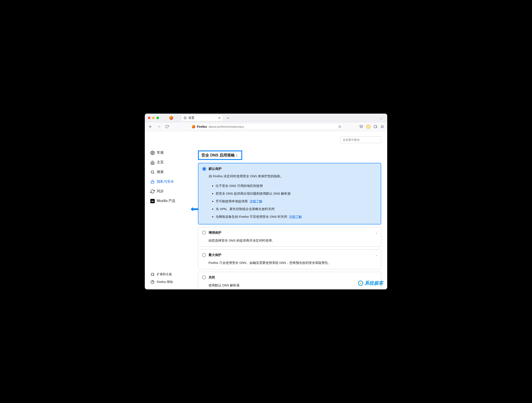  I want to click on bookmark-star-icon, so click(340, 127).